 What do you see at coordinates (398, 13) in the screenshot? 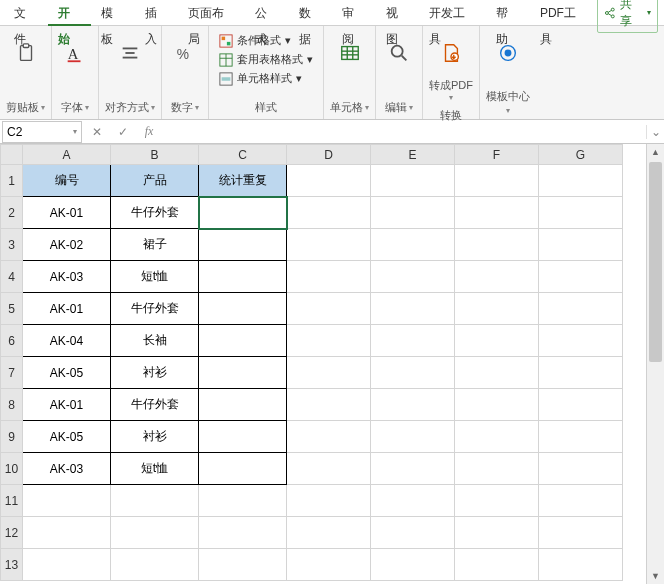
I see `tab-view: 视图` at bounding box center [398, 13].